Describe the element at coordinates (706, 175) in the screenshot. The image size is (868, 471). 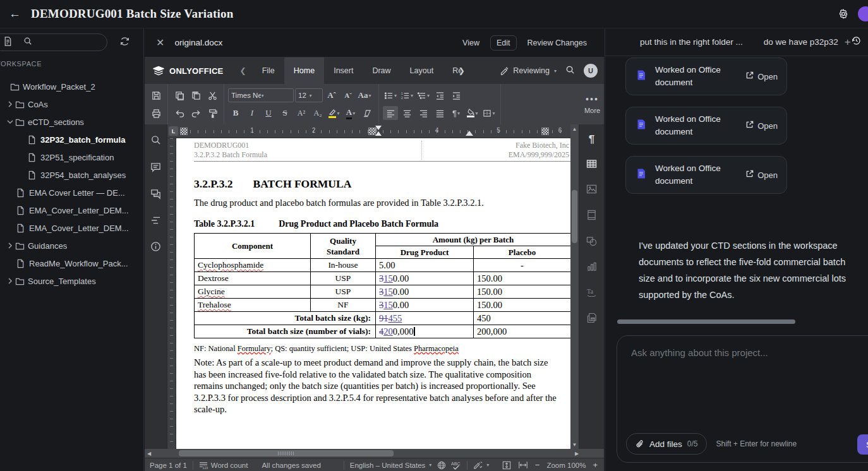
I see `activity-card-2: Worked on Office documentOpen` at that location.